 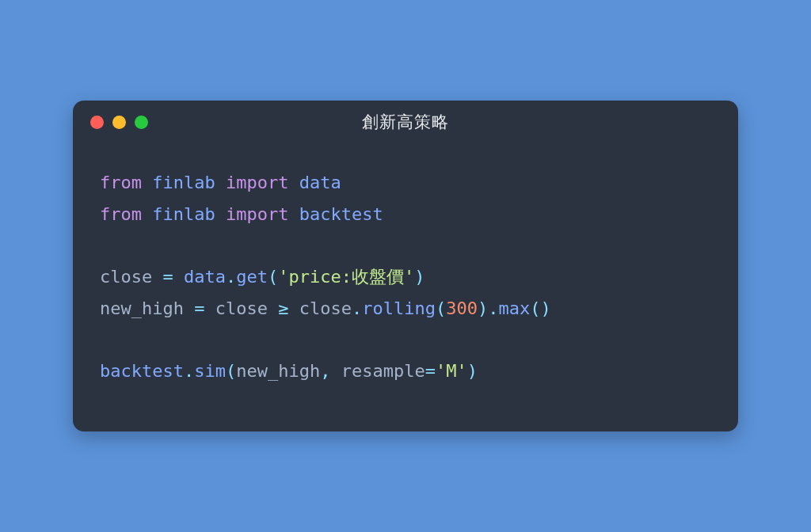 I want to click on number: 300, so click(x=462, y=309).